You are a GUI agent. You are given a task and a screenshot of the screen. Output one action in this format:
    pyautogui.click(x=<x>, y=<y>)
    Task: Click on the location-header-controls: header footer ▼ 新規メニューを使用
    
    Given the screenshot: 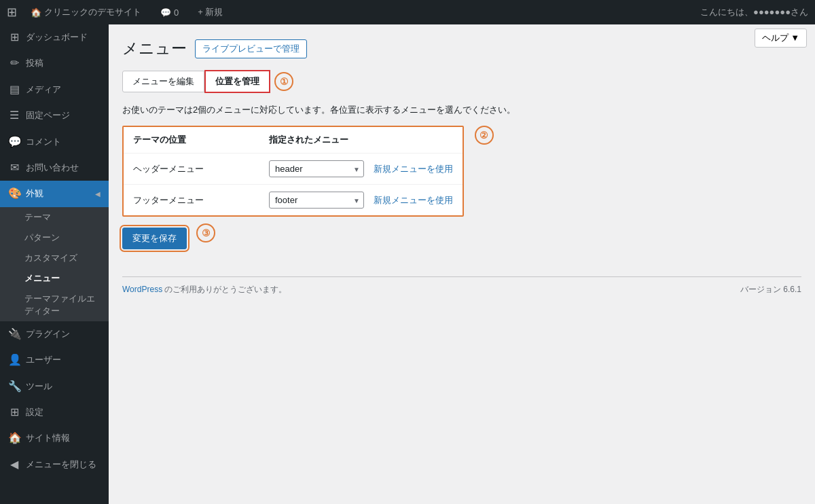 What is the action you would take?
    pyautogui.click(x=361, y=169)
    